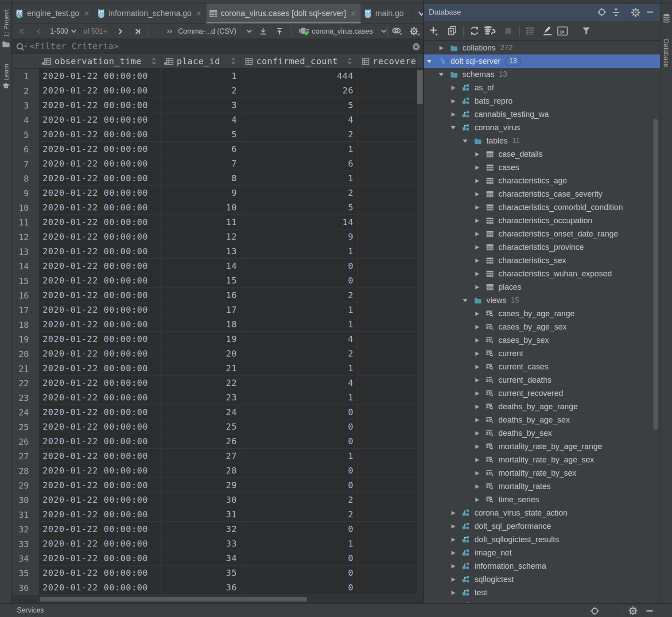 Image resolution: width=672 pixels, height=617 pixels. What do you see at coordinates (198, 14) in the screenshot?
I see `tab-close-icon` at bounding box center [198, 14].